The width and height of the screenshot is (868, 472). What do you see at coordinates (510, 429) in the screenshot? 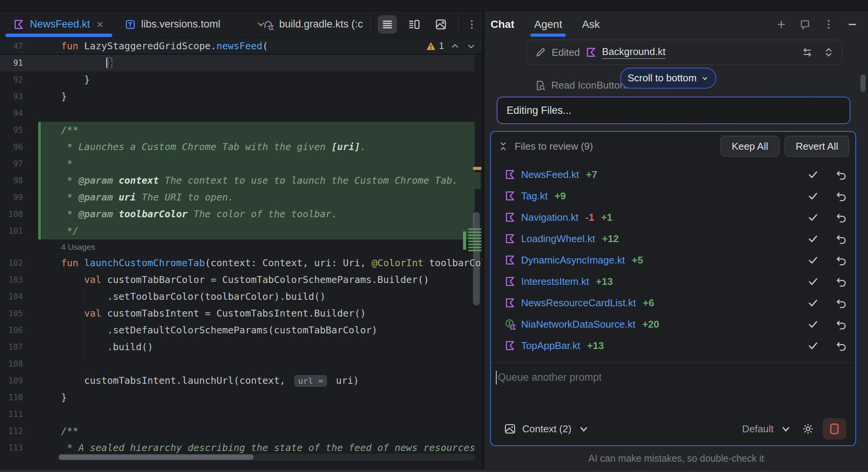
I see `attach-image-icon` at bounding box center [510, 429].